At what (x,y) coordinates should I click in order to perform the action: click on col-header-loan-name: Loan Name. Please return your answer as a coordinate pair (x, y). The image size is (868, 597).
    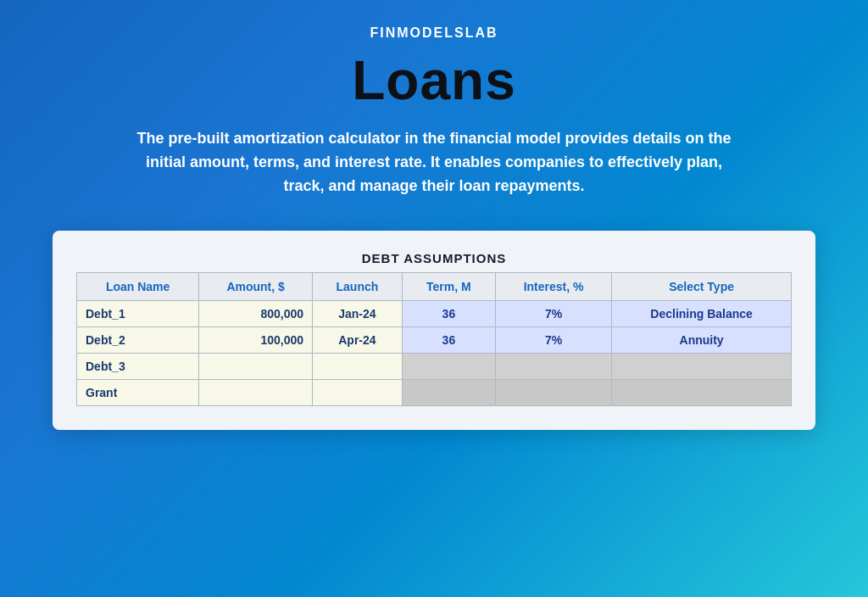
    Looking at the image, I should click on (138, 287).